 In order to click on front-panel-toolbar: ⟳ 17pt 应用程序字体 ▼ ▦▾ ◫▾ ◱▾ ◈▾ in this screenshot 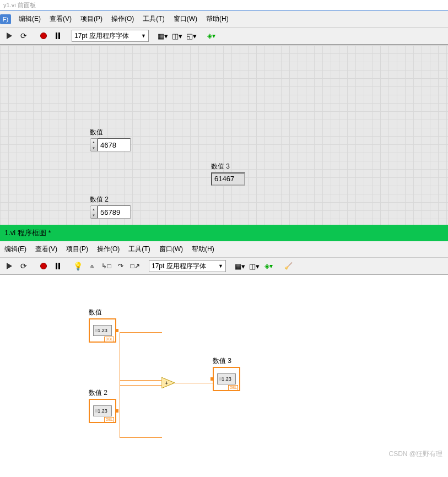, I will do `click(224, 36)`.